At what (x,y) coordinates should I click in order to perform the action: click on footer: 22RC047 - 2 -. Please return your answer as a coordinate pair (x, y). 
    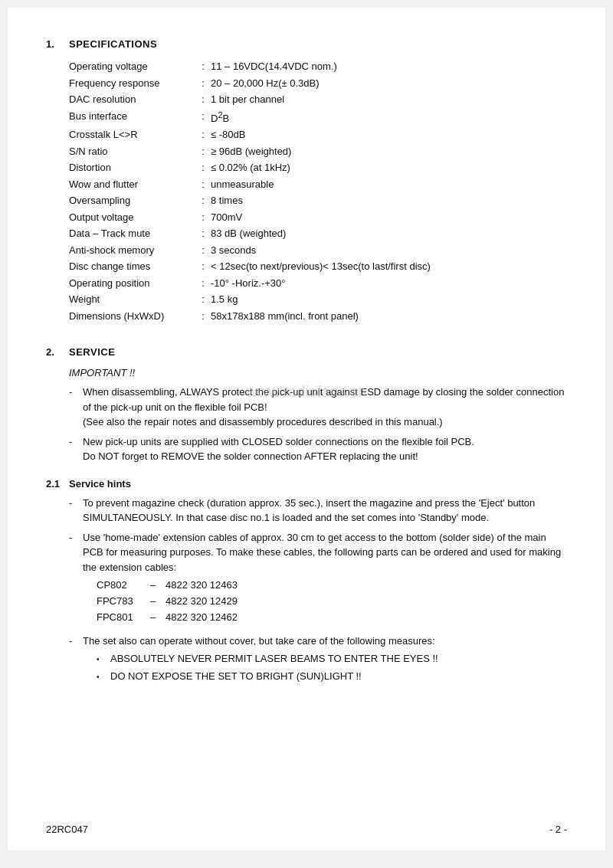
    Looking at the image, I should click on (306, 829).